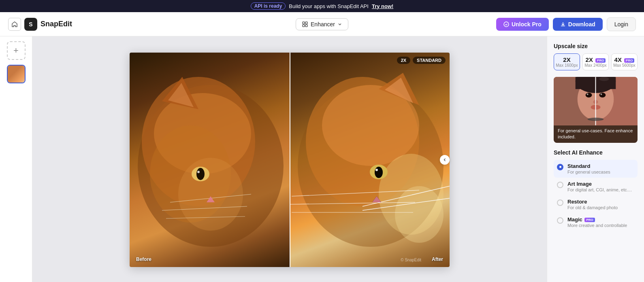 This screenshot has width=644, height=282. What do you see at coordinates (593, 208) in the screenshot?
I see `ai-option-restore-desc: For old & damaged photo` at bounding box center [593, 208].